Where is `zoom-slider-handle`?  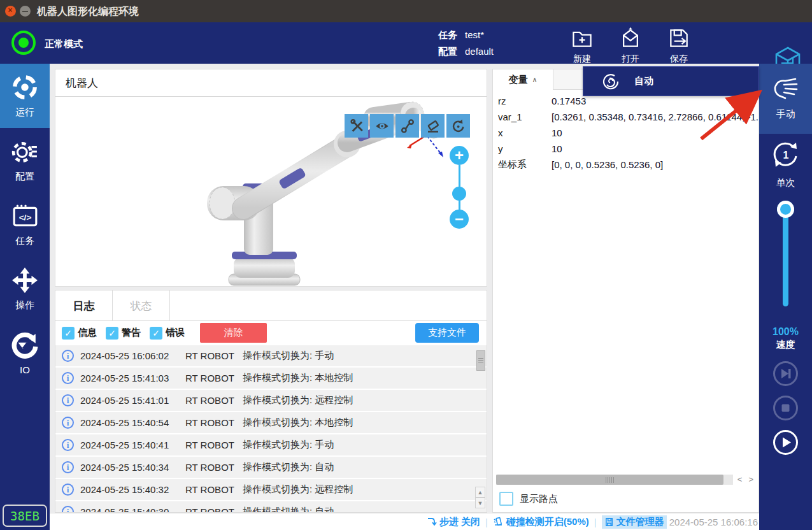
zoom-slider-handle is located at coordinates (459, 194).